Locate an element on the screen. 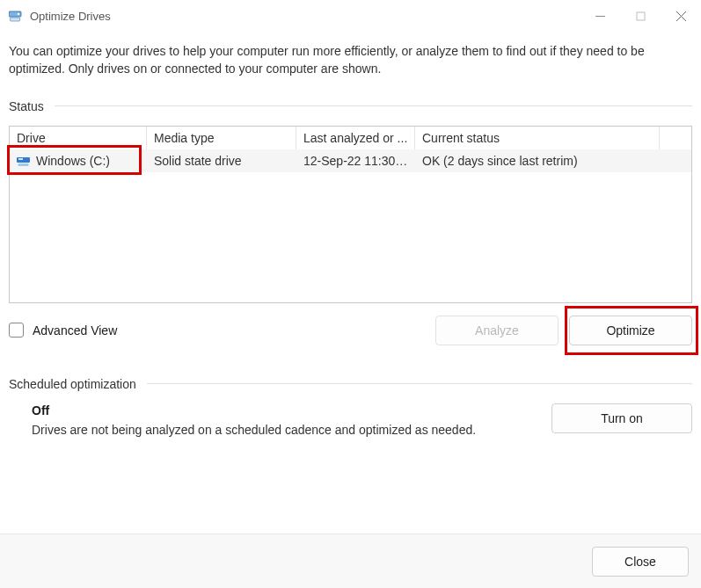 The width and height of the screenshot is (701, 588). advanced-view-label: Advanced View is located at coordinates (75, 330).